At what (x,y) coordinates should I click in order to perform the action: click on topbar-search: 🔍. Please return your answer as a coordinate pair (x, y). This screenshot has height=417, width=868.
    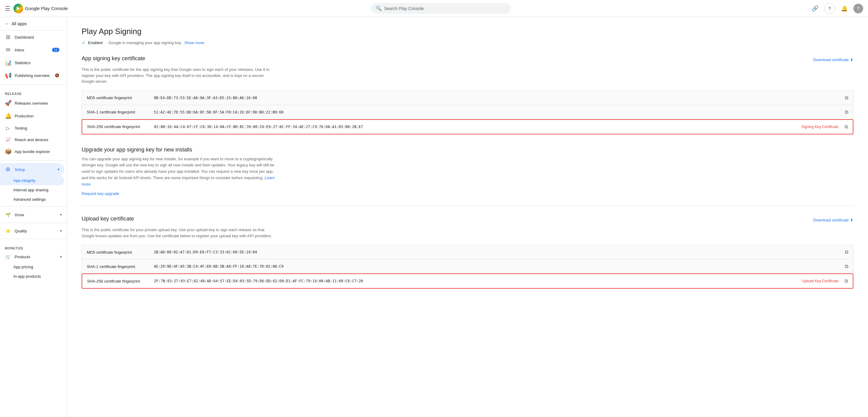
    Looking at the image, I should click on (441, 8).